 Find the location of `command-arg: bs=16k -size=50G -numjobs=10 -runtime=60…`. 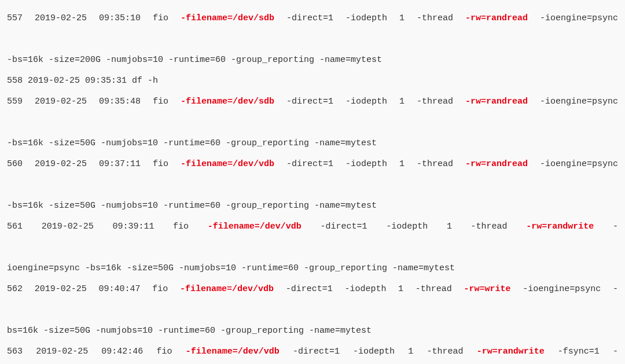

command-arg: bs=16k -size=50G -numjobs=10 -runtime=60… is located at coordinates (189, 331).